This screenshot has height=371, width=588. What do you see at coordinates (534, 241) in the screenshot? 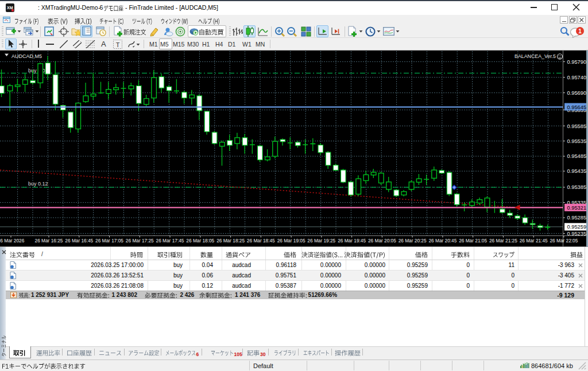
I see `svg-text: 26 Mar 21:45` at bounding box center [534, 241].